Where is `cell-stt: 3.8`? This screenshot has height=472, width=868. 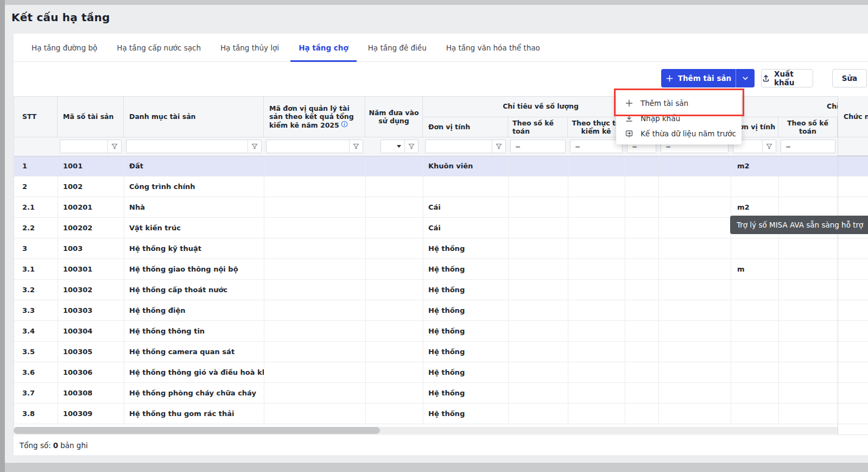 cell-stt: 3.8 is located at coordinates (36, 414).